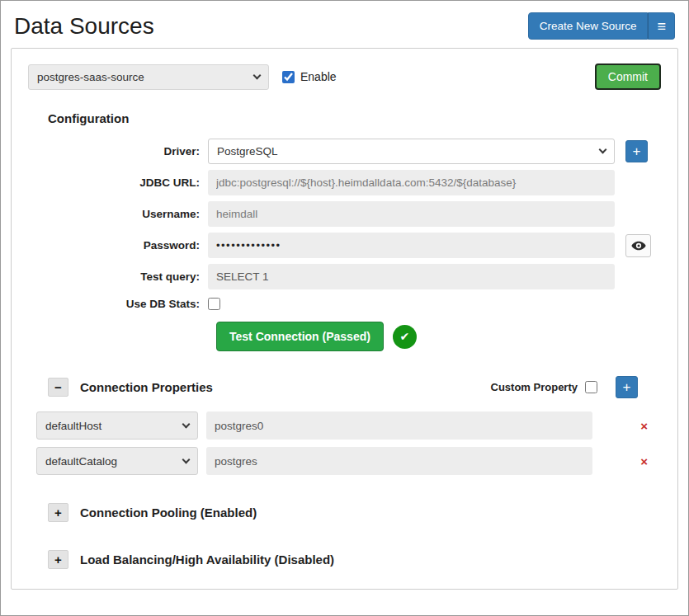 The image size is (689, 616). I want to click on load-balancing-section: + Load Balancing/High Availability (Disa…, so click(345, 559).